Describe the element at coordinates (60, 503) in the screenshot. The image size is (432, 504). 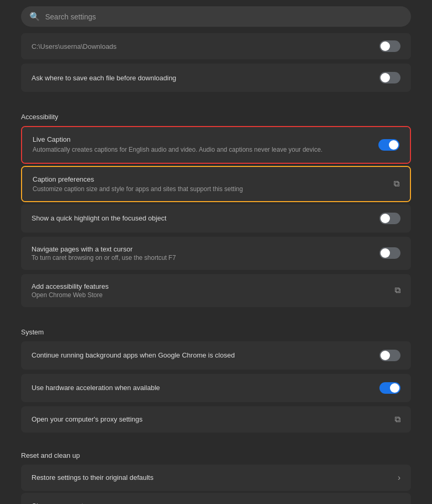
I see `cleanup-computer-label: Clean up computer` at that location.